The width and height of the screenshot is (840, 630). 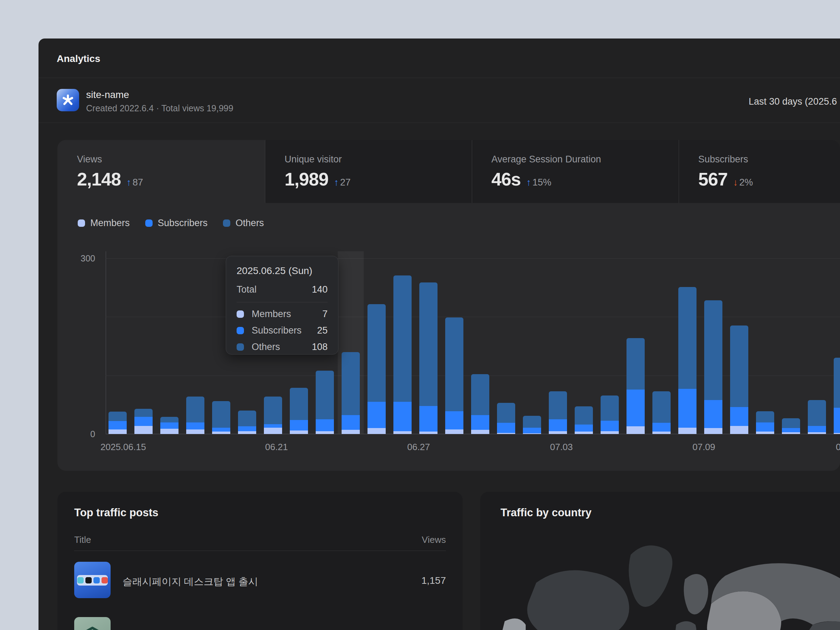 I want to click on tooltip-date: 2025.06.25 (Sun), so click(x=282, y=271).